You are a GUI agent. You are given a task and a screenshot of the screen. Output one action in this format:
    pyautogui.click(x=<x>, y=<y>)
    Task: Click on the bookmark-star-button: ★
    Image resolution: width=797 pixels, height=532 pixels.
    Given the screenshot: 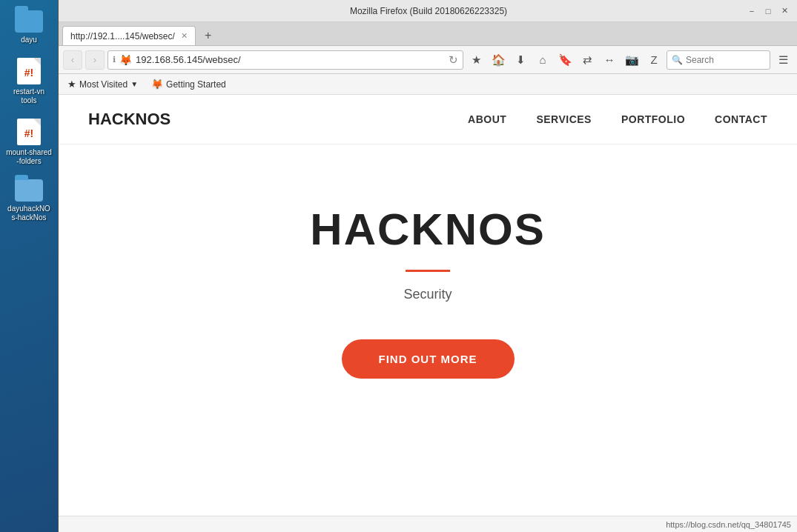 What is the action you would take?
    pyautogui.click(x=476, y=60)
    